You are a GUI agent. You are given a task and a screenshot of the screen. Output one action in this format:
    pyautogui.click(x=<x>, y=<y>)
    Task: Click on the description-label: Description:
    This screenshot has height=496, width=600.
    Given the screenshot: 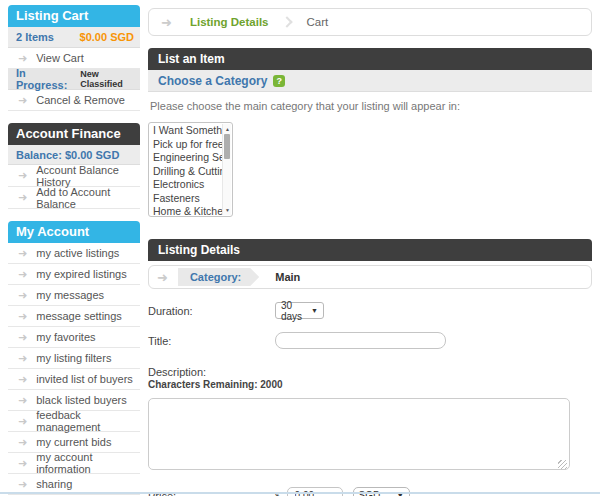 What is the action you would take?
    pyautogui.click(x=370, y=370)
    